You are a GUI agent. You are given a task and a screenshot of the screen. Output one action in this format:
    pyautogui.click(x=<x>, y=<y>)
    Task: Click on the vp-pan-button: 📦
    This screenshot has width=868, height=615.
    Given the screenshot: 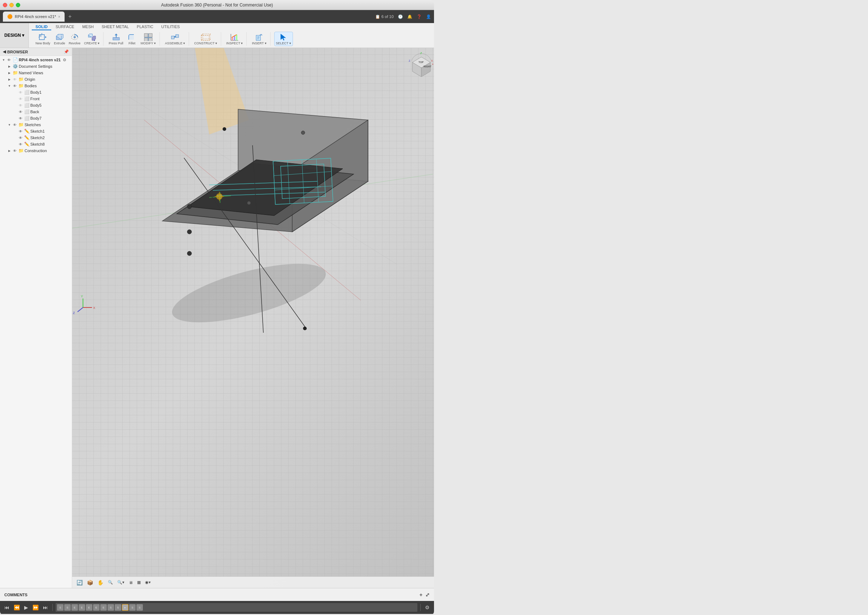 What is the action you would take?
    pyautogui.click(x=90, y=582)
    